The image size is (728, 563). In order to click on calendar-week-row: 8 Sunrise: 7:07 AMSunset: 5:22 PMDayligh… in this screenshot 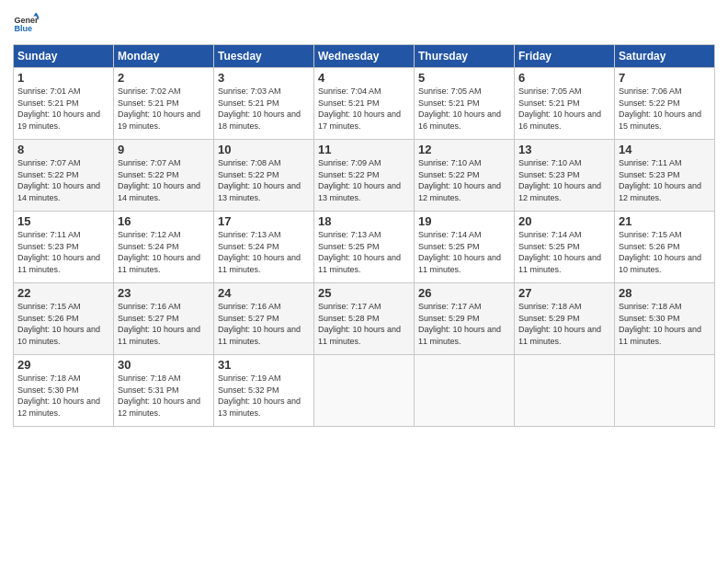, I will do `click(364, 176)`.